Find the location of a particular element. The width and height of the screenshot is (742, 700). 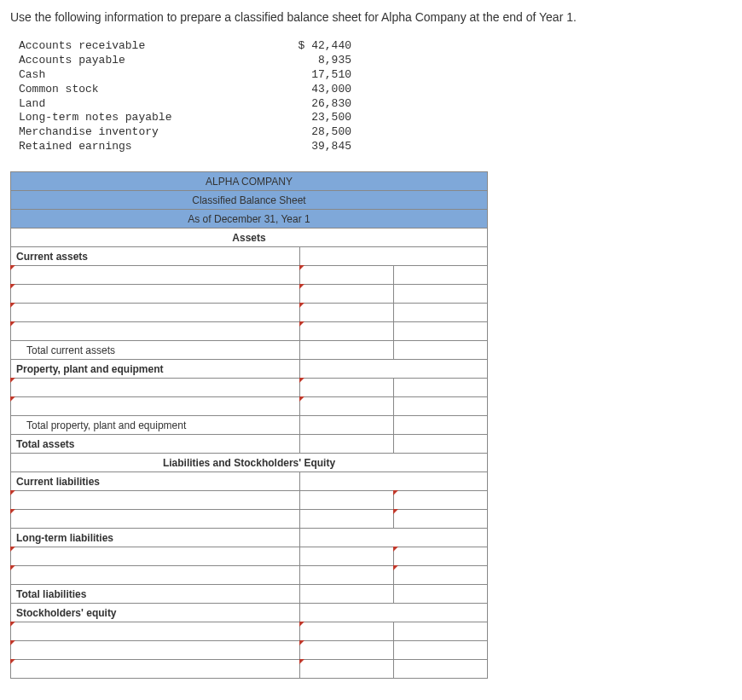

liabilities-header: Liabilities and Stockholders' Equity is located at coordinates (249, 463).